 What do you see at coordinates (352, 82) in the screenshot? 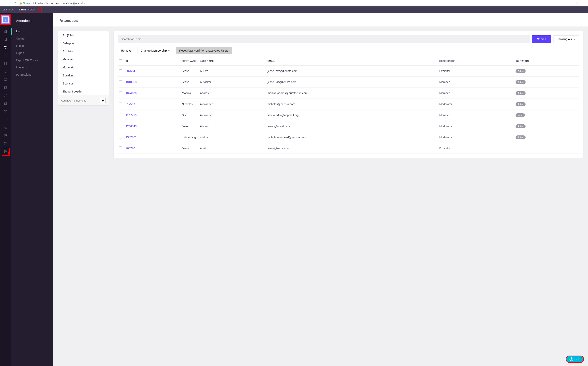
I see `row-email: jesse+vis@zerista.com` at bounding box center [352, 82].